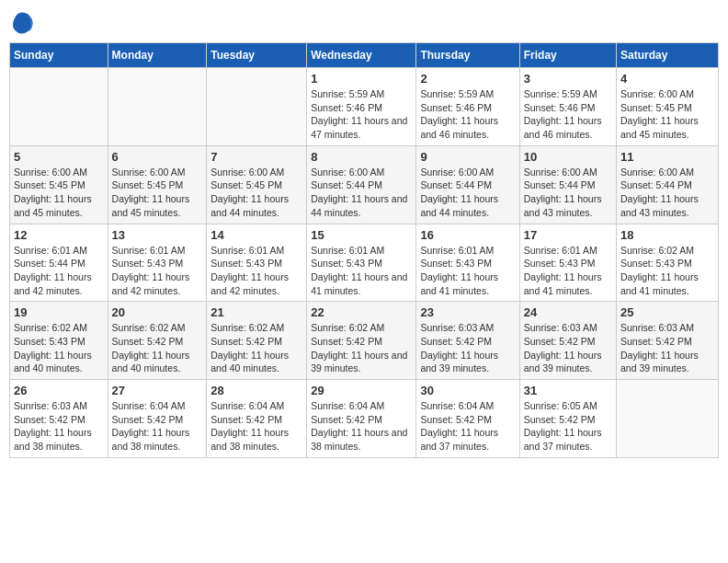 This screenshot has height=563, width=728. I want to click on calendar-cell: 2Sunrise: 5:59 AM Sunset: 5:46 PM Daylig…, so click(468, 107).